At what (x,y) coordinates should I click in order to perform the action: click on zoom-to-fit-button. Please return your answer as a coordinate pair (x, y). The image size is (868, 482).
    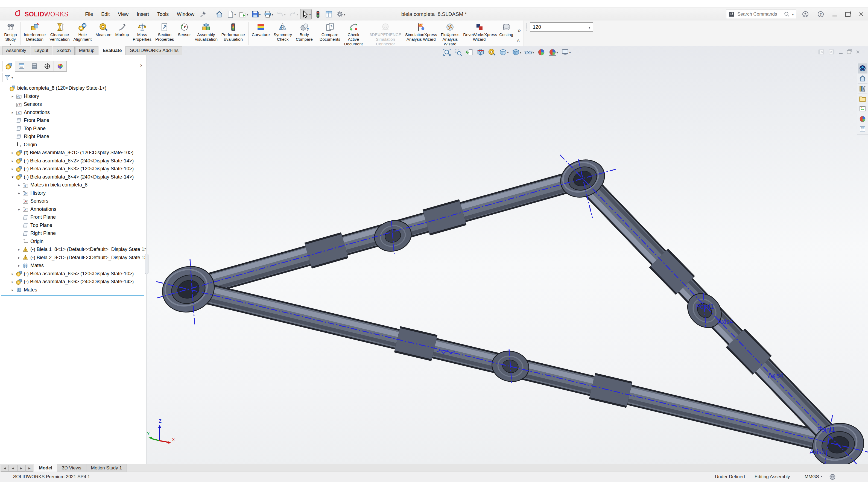
    Looking at the image, I should click on (447, 52).